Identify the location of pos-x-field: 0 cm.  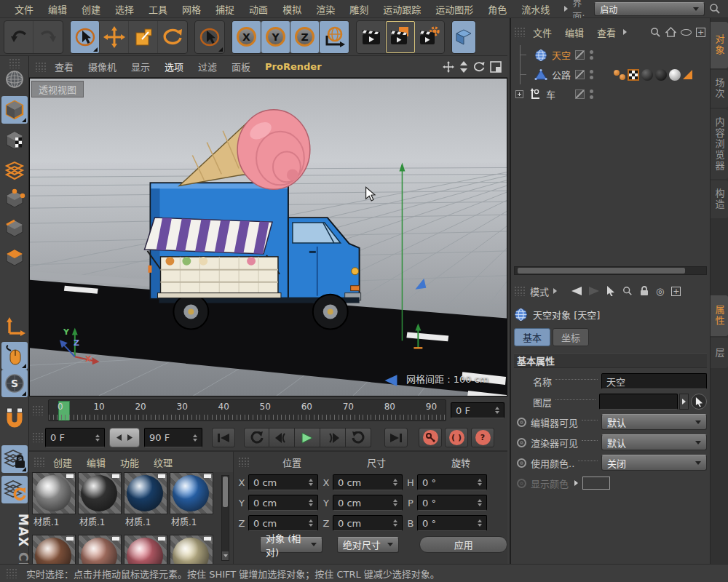
(283, 482).